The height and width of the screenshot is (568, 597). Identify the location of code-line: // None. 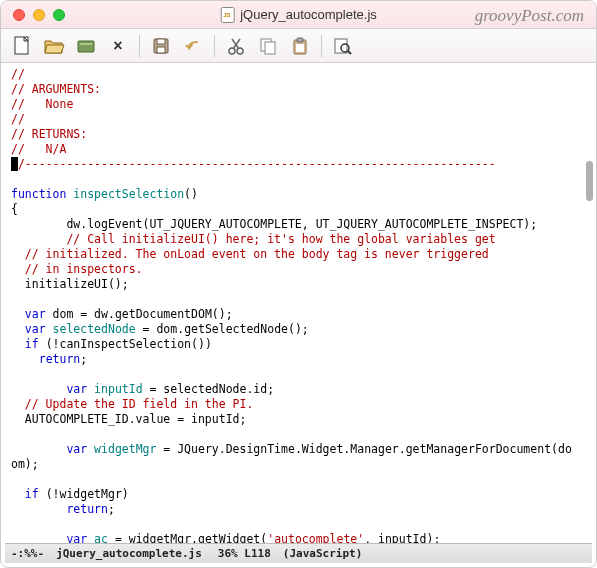
(42, 104).